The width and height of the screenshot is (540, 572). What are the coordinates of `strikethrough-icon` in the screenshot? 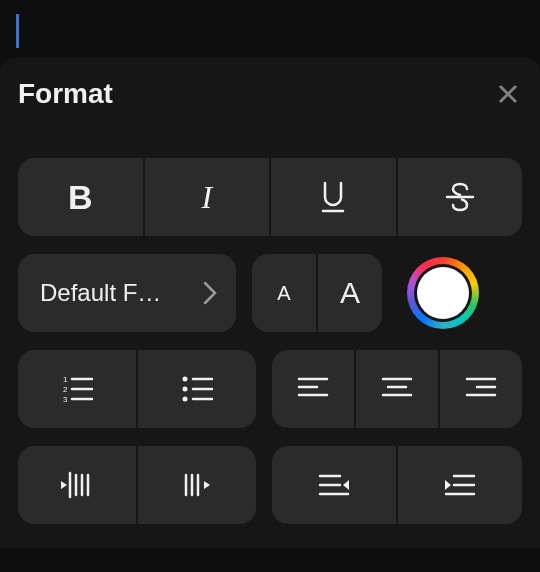 It's located at (460, 197).